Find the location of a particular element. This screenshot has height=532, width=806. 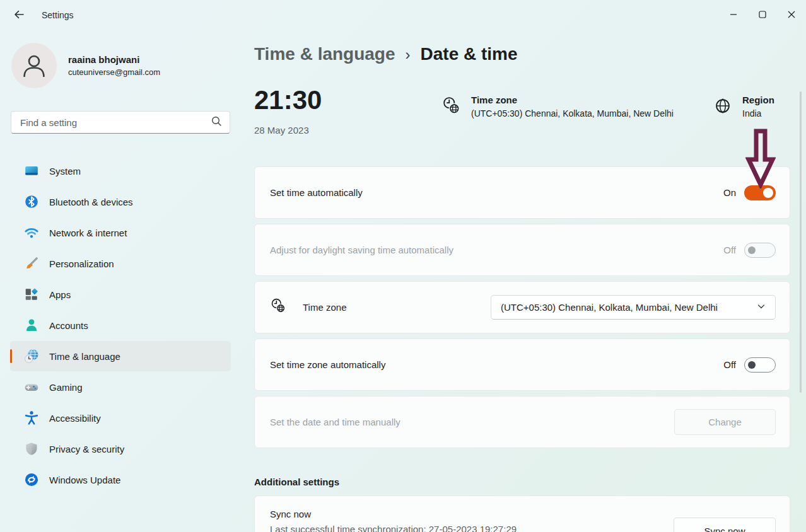

close-button is located at coordinates (791, 15).